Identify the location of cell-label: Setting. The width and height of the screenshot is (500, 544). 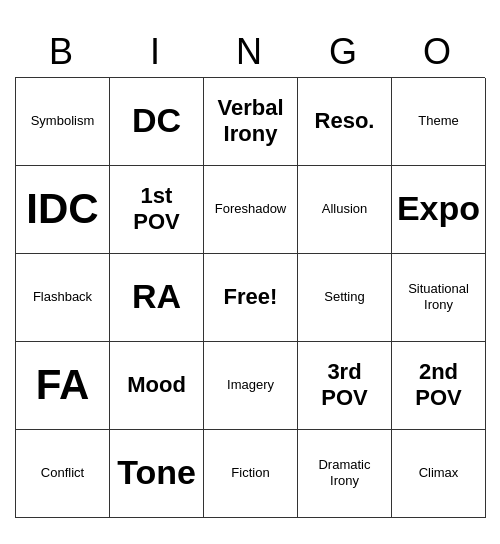
(344, 297).